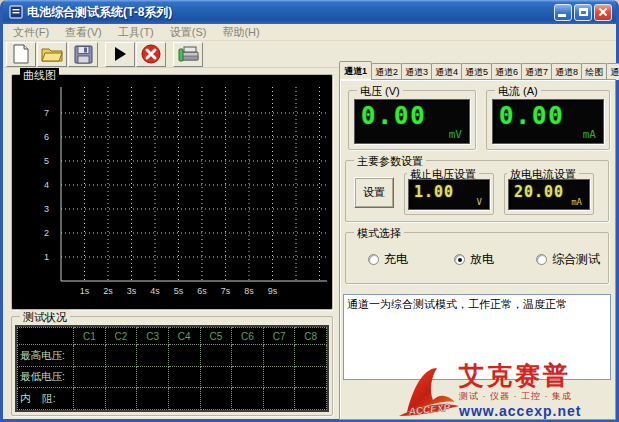  Describe the element at coordinates (84, 54) in the screenshot. I see `save-file-icon` at that location.